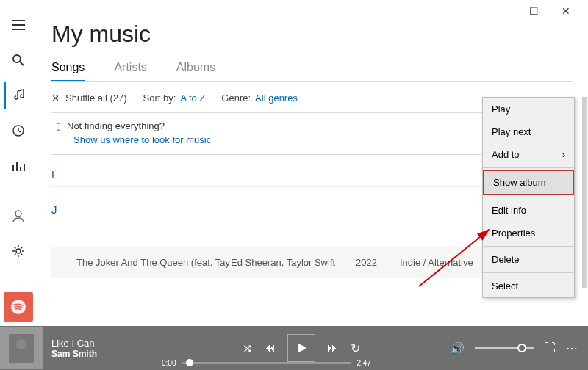 This screenshot has width=588, height=370. Describe the element at coordinates (312, 34) in the screenshot. I see `page-title: My music` at that location.